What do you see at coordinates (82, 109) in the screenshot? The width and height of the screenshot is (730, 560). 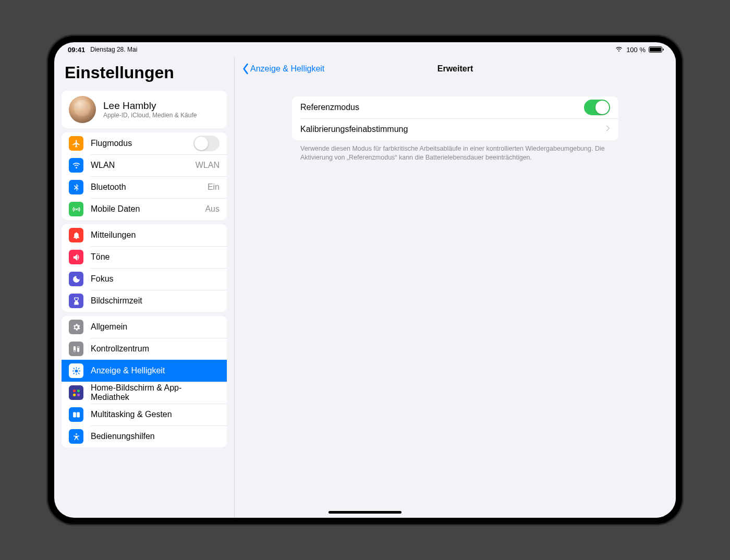 I see `avatar` at bounding box center [82, 109].